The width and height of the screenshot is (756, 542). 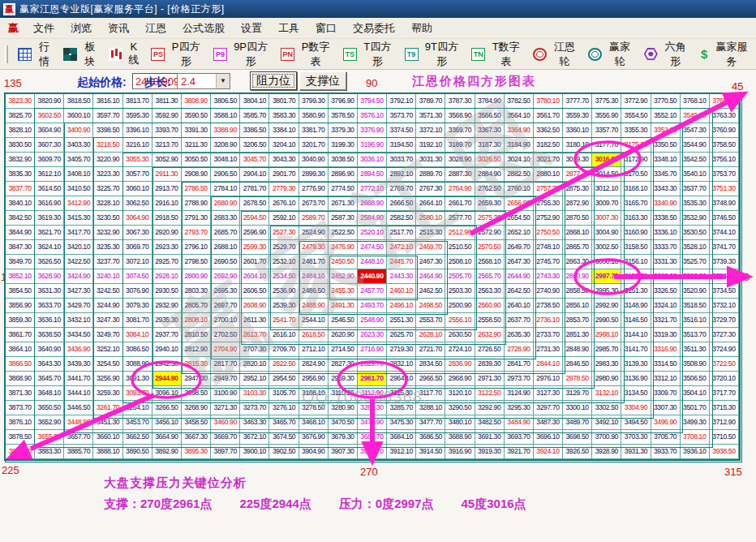 What do you see at coordinates (431, 394) in the screenshot?
I see `grid-cell: 3117.70` at bounding box center [431, 394].